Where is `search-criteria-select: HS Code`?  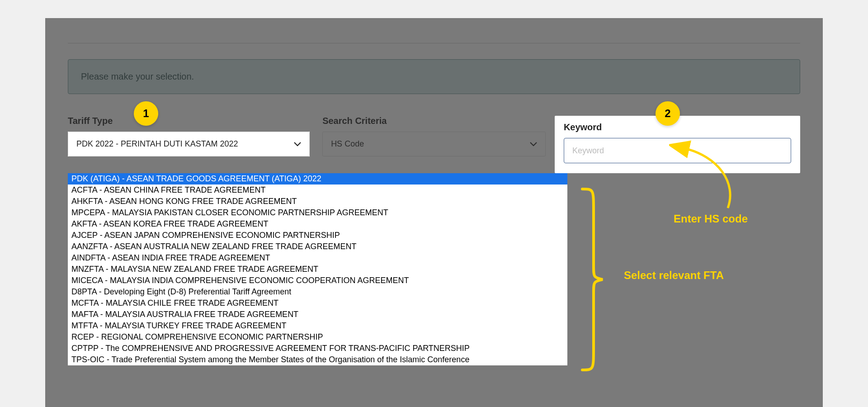
search-criteria-select: HS Code is located at coordinates (434, 144).